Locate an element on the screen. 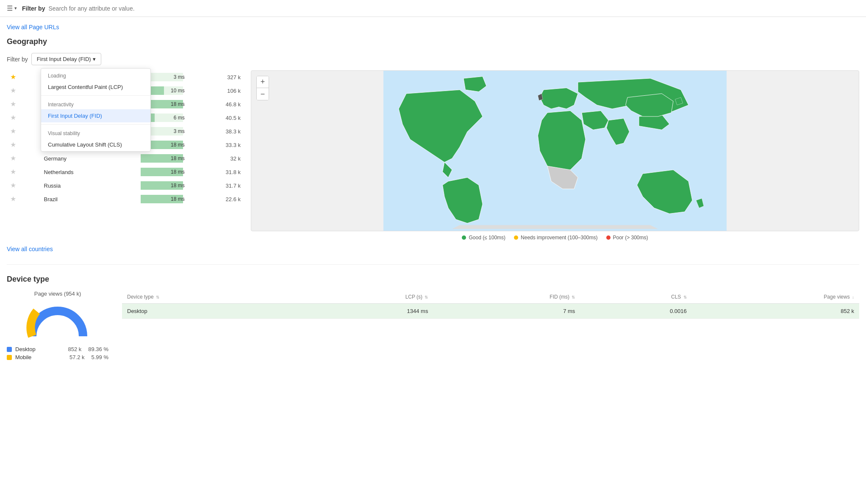 The width and height of the screenshot is (866, 504). legend-needs-improvement-dot is located at coordinates (516, 238).